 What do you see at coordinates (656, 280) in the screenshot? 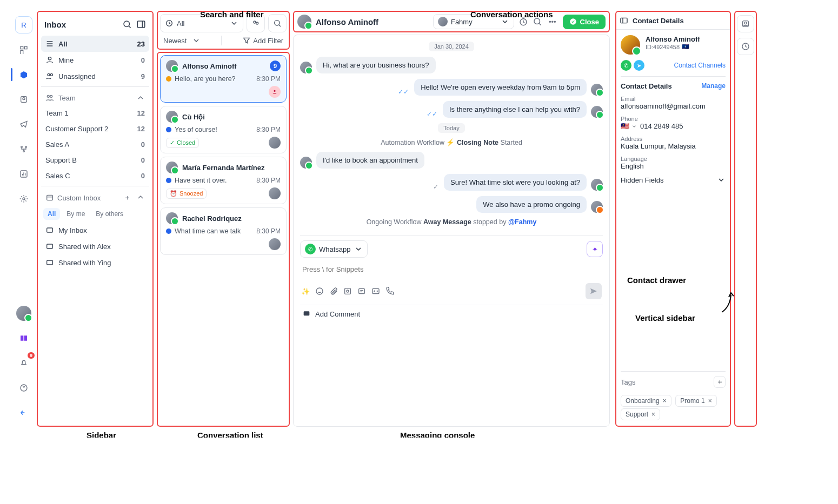
I see `annotation: Contact drawer` at bounding box center [656, 280].